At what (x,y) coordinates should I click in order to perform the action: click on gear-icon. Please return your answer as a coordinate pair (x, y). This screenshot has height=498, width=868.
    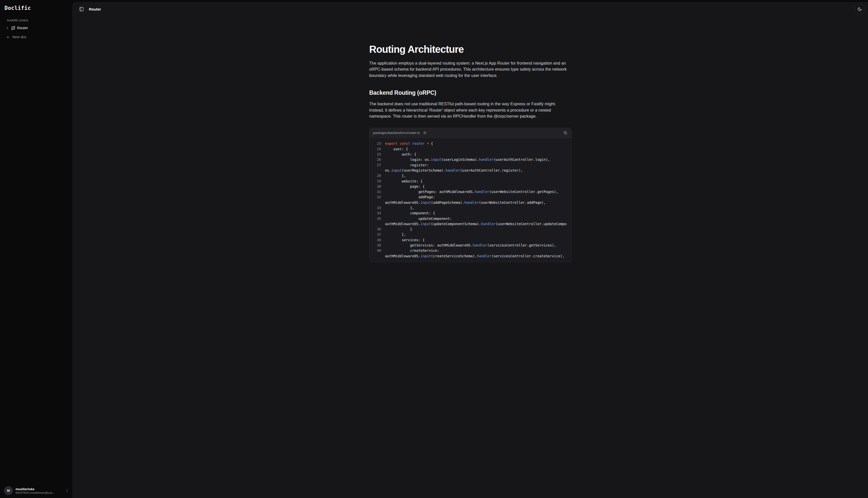
    Looking at the image, I should click on (425, 133).